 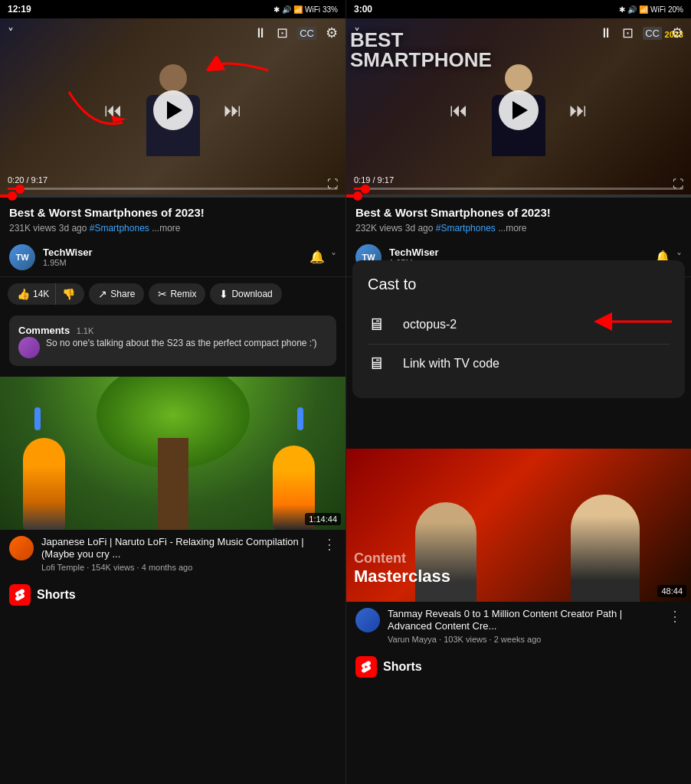 I want to click on cast-link-item: 🖥 Link with TV code, so click(x=519, y=363).